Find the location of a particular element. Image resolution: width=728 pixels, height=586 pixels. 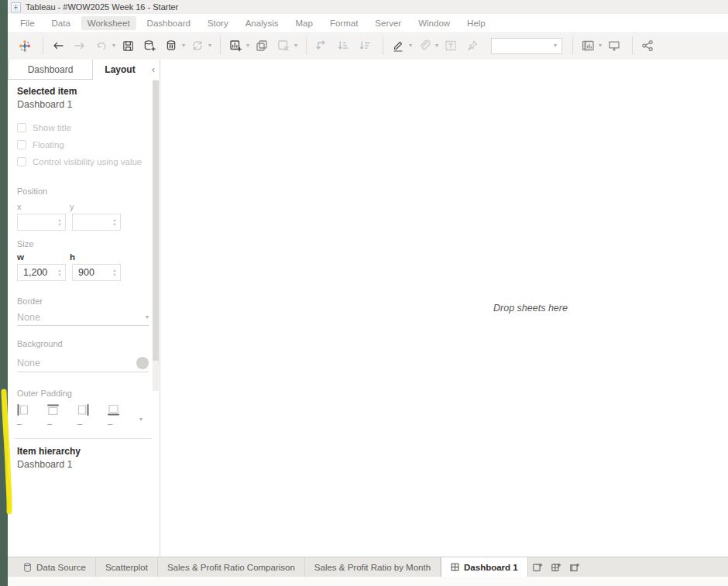

menu-help: Help is located at coordinates (476, 23).